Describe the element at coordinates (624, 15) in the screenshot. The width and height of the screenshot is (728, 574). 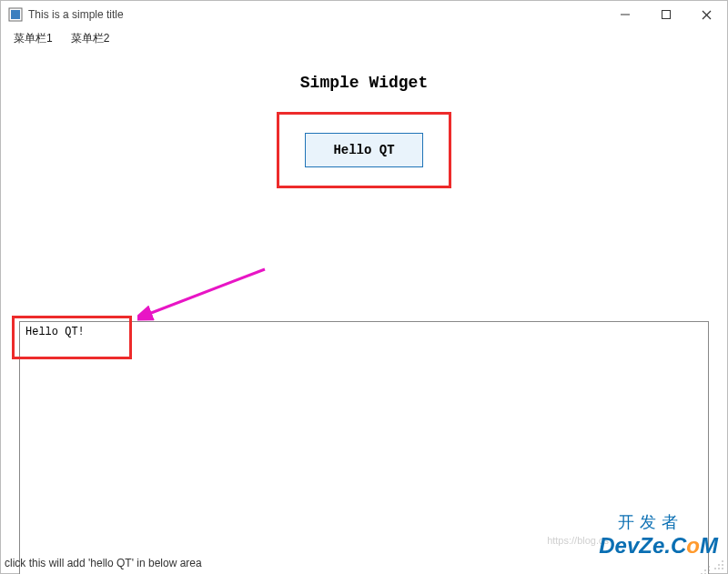
I see `minimize-button` at that location.